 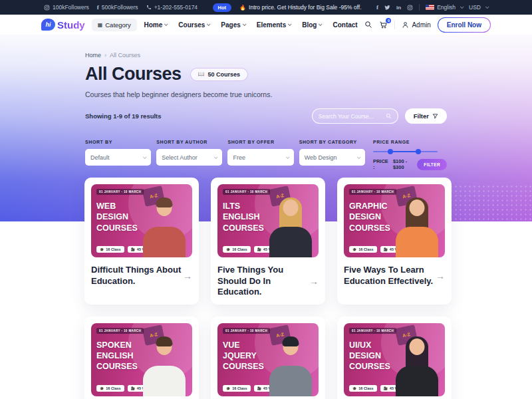 What do you see at coordinates (419, 7) in the screenshot?
I see `divider` at bounding box center [419, 7].